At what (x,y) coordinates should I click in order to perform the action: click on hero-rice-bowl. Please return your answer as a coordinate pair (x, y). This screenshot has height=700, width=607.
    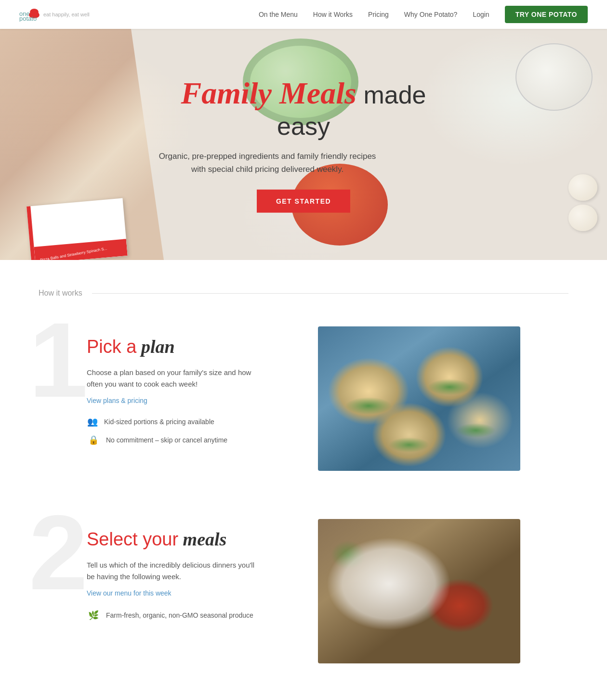
    Looking at the image, I should click on (554, 77).